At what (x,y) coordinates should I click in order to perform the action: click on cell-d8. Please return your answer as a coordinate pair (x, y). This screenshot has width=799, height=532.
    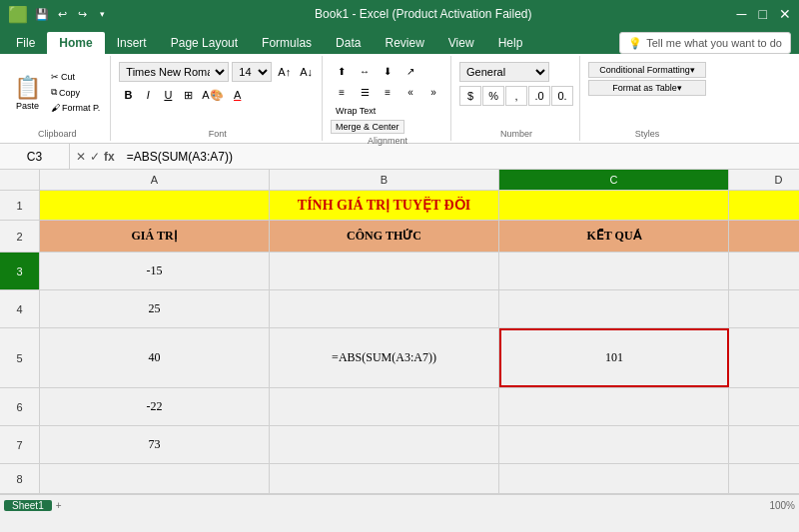
    Looking at the image, I should click on (764, 479).